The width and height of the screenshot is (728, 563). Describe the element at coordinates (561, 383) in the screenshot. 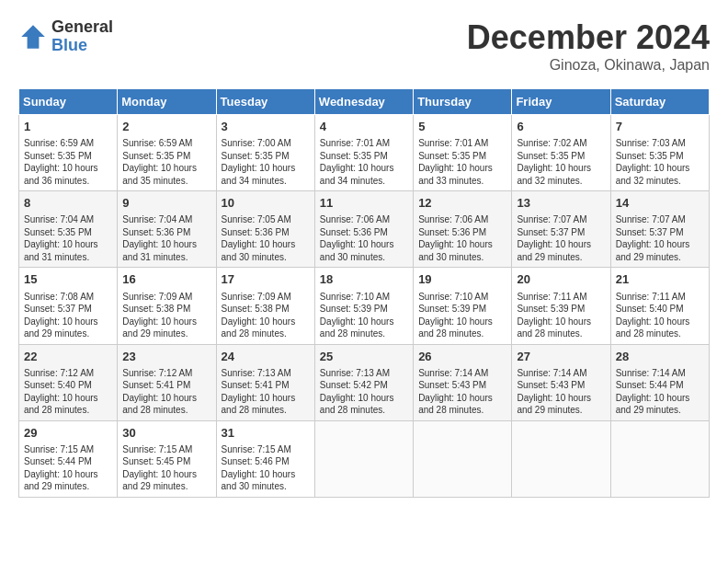

I see `calendar-cell: 27Sunrise: 7:14 AM Sunset: 5:43 PM Dayli…` at that location.